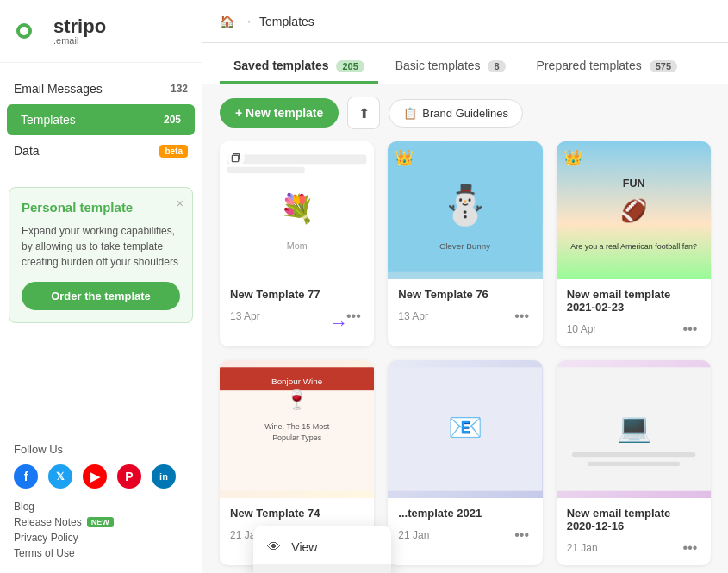 The image size is (728, 573). Describe the element at coordinates (47, 538) in the screenshot. I see `privacy-policy-label: Privacy Policy` at that location.